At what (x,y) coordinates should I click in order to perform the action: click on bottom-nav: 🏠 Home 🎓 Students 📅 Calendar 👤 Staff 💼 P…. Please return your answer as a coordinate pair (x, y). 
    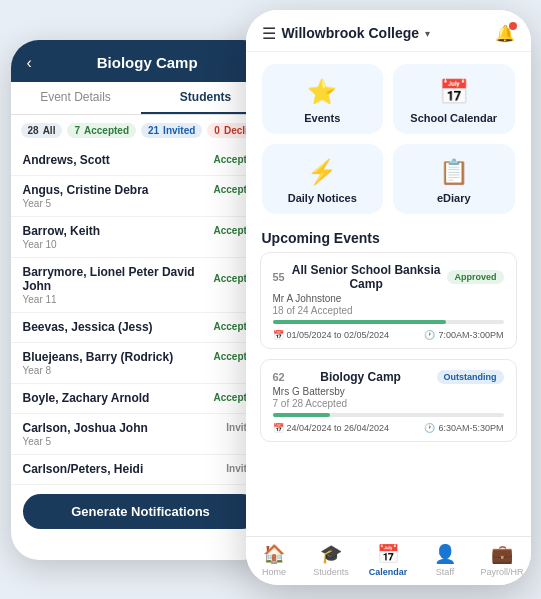
    Looking at the image, I should click on (388, 560).